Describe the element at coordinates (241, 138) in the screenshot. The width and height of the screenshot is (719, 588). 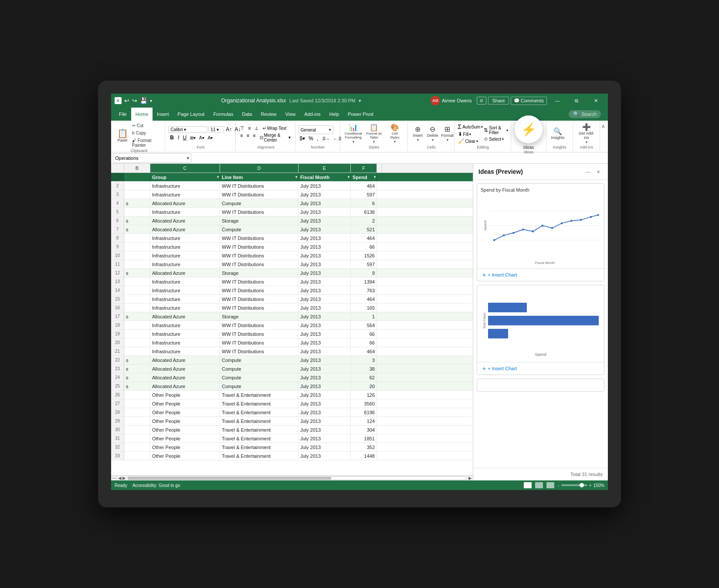
I see `align-left-btn: ≡` at that location.